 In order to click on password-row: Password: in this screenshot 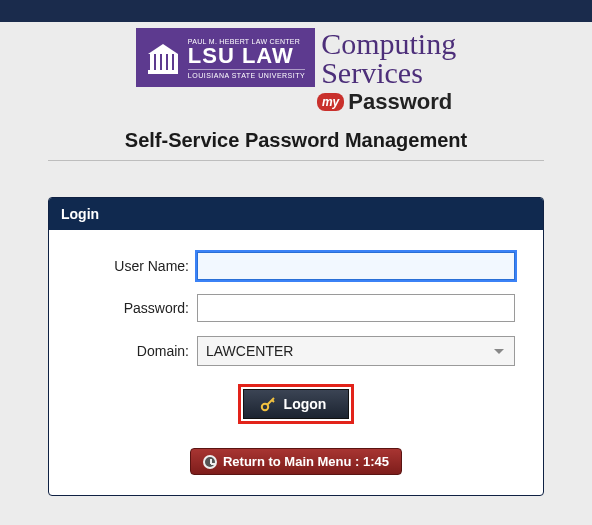, I will do `click(296, 308)`.